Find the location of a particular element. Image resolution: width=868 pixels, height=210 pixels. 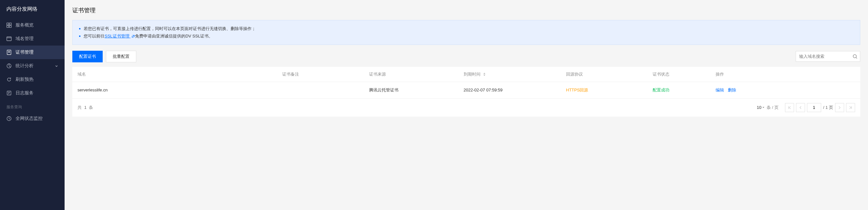

cell-expire: 2022-02-07 07:59:59 is located at coordinates (510, 90).